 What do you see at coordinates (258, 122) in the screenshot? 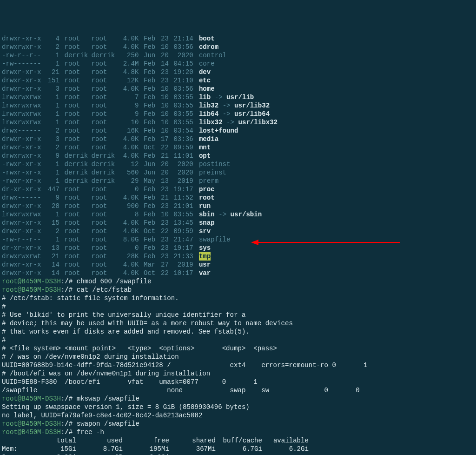
I see `symlink-target: usr/libx32` at bounding box center [258, 122].